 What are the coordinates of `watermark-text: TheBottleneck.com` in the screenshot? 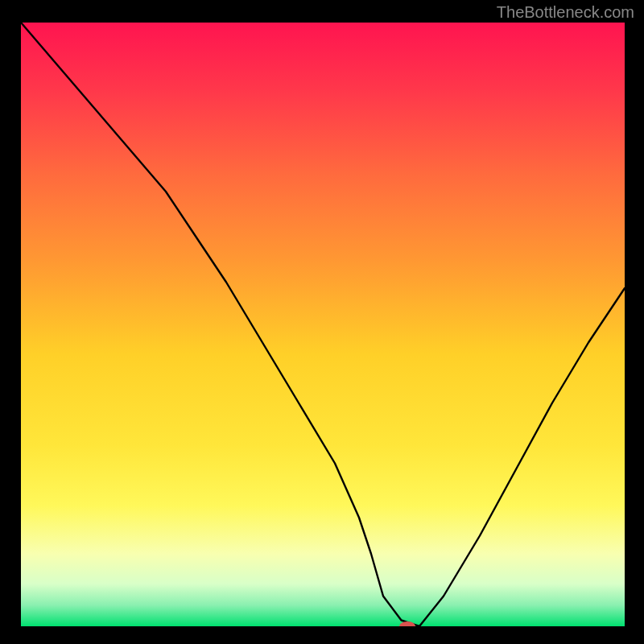 It's located at (565, 13).